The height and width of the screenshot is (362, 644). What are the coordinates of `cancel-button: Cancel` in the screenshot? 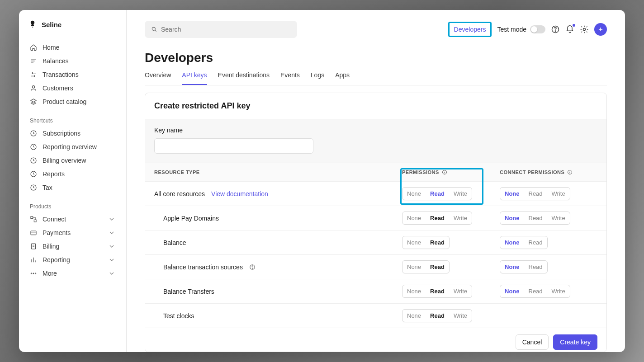 It's located at (532, 342).